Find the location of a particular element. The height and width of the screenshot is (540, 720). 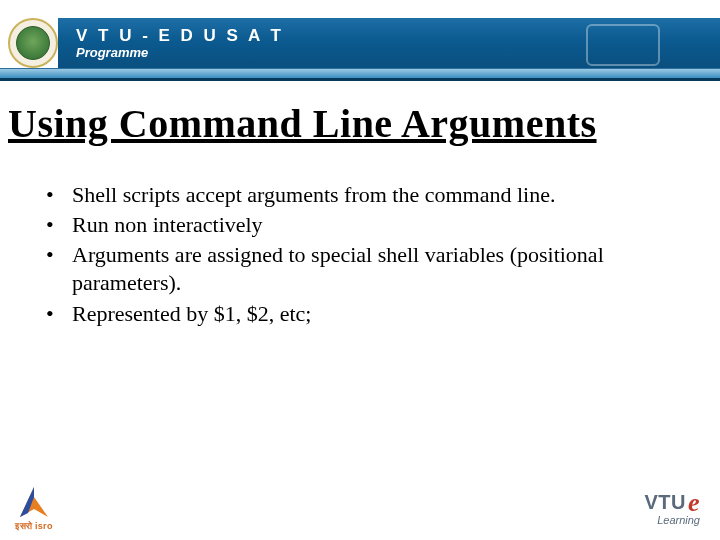

slide-heading: Using Command Line Arguments is located at coordinates (364, 124).